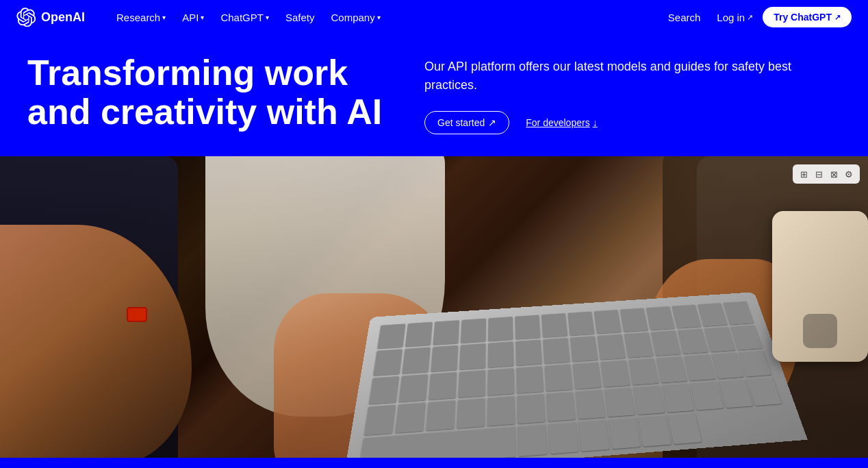 Image resolution: width=868 pixels, height=468 pixels. Describe the element at coordinates (164, 18) in the screenshot. I see `research-chevron-icon: ▾` at that location.